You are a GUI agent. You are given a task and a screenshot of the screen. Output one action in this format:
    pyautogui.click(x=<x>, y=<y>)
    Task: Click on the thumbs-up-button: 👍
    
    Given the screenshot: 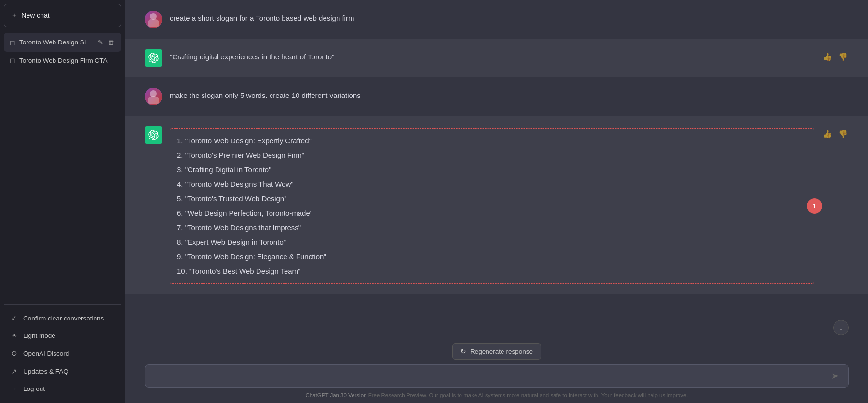 What is the action you would take?
    pyautogui.click(x=827, y=57)
    